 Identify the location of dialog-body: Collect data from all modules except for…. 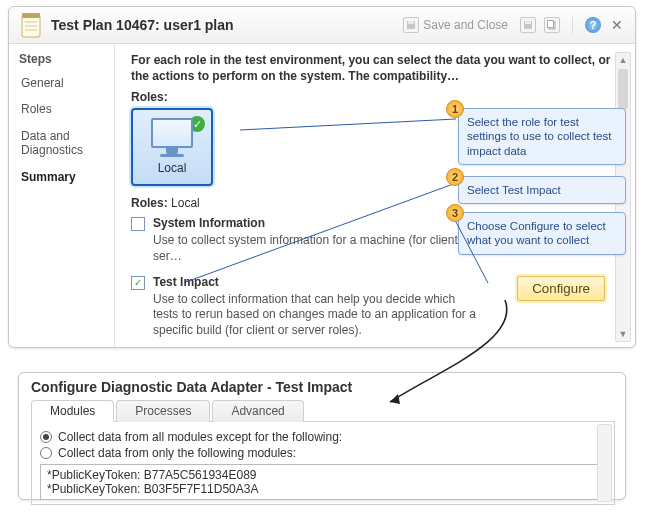
(323, 464).